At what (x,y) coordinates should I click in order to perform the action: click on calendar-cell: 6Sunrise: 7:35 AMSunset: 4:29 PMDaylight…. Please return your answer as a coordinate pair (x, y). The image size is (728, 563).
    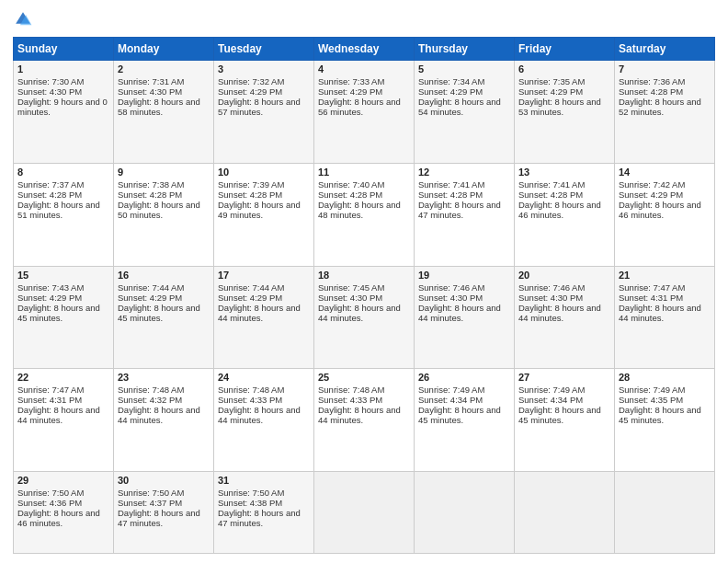
    Looking at the image, I should click on (564, 112).